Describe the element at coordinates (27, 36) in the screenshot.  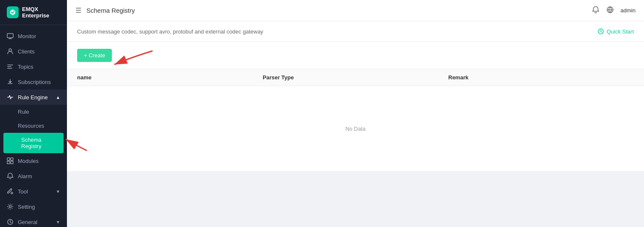
I see `sidebar-item-monitor-label: Monitor` at that location.